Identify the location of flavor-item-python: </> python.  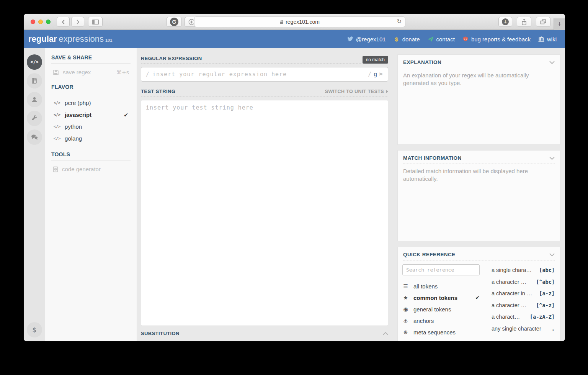
(91, 126).